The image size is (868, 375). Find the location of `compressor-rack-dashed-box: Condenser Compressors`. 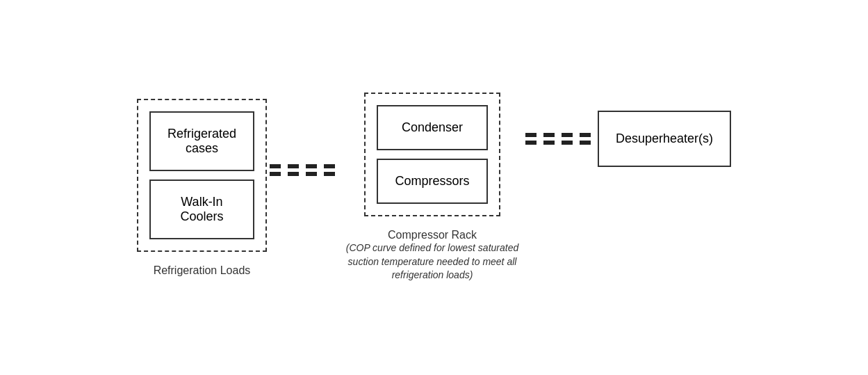

compressor-rack-dashed-box: Condenser Compressors is located at coordinates (432, 154).